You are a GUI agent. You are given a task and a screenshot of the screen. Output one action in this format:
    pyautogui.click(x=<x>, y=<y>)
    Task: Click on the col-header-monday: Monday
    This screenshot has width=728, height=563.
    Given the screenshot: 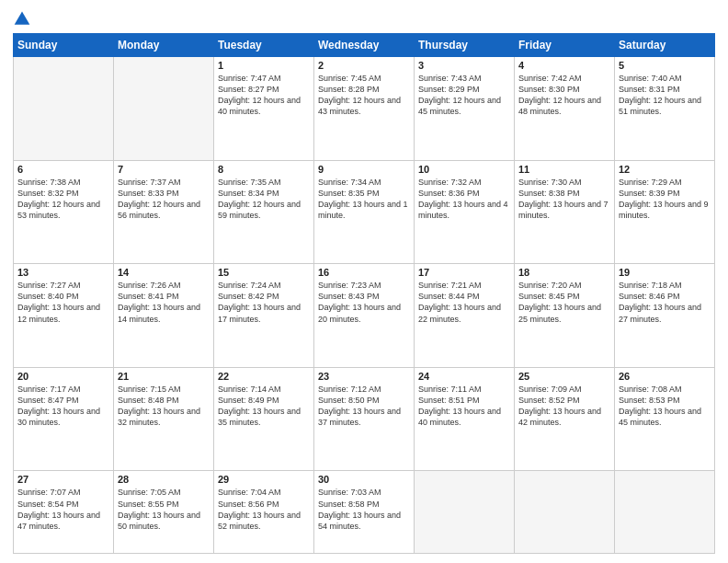 What is the action you would take?
    pyautogui.click(x=164, y=46)
    